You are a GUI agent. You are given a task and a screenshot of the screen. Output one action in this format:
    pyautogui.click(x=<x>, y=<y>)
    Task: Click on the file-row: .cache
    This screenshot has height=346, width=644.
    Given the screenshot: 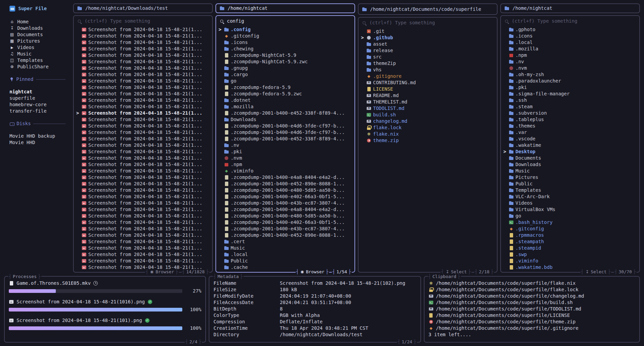 What is the action you would take?
    pyautogui.click(x=285, y=267)
    